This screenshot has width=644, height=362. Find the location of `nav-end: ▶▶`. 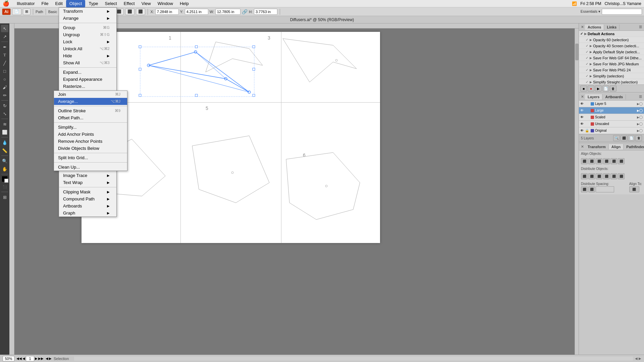

nav-end: ▶▶ is located at coordinates (41, 359).